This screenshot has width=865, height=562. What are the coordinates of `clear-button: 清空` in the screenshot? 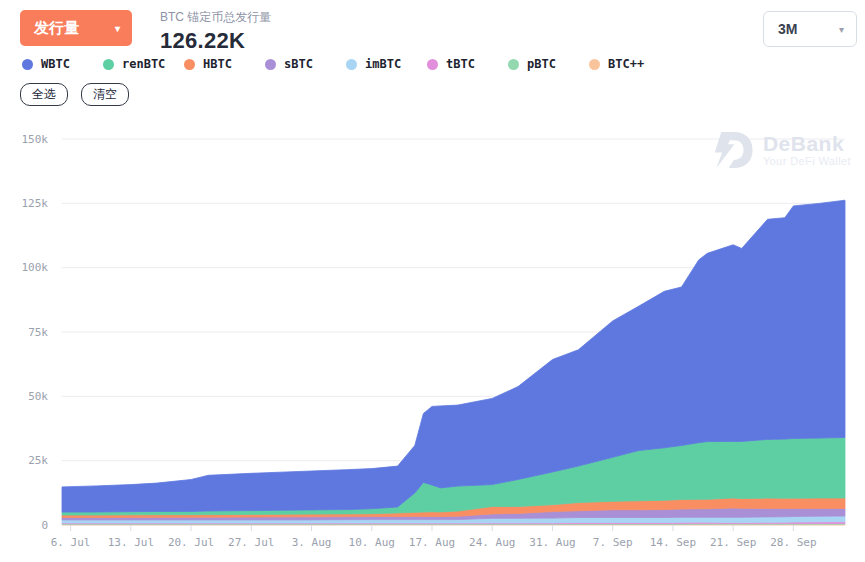 It's located at (105, 94).